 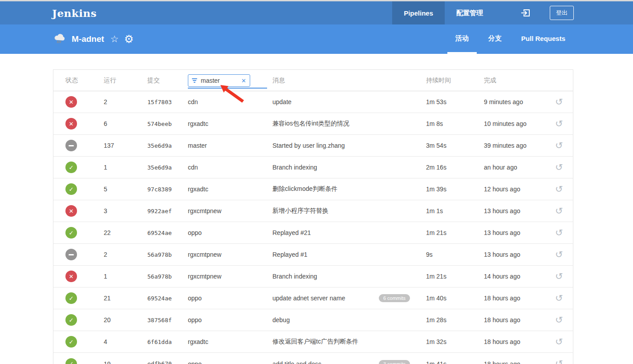 What do you see at coordinates (470, 13) in the screenshot?
I see `nav-item-config-management: 配置管理` at bounding box center [470, 13].